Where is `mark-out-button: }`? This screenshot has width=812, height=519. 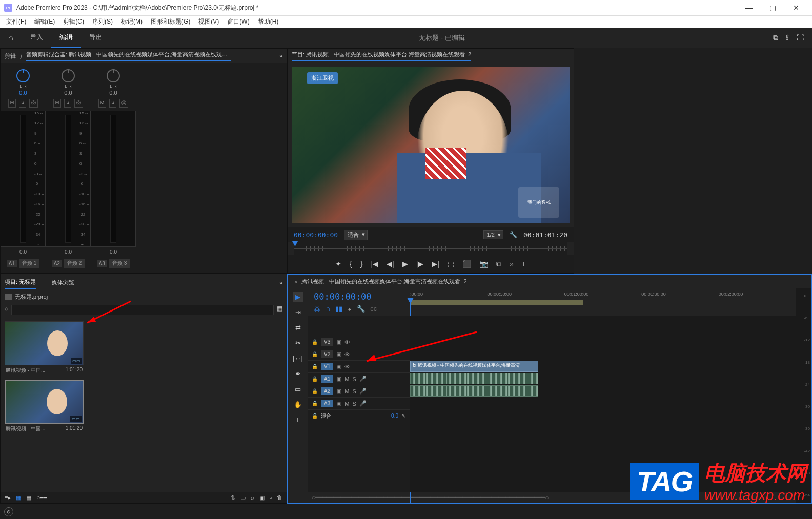
mark-out-button: } is located at coordinates (362, 264).